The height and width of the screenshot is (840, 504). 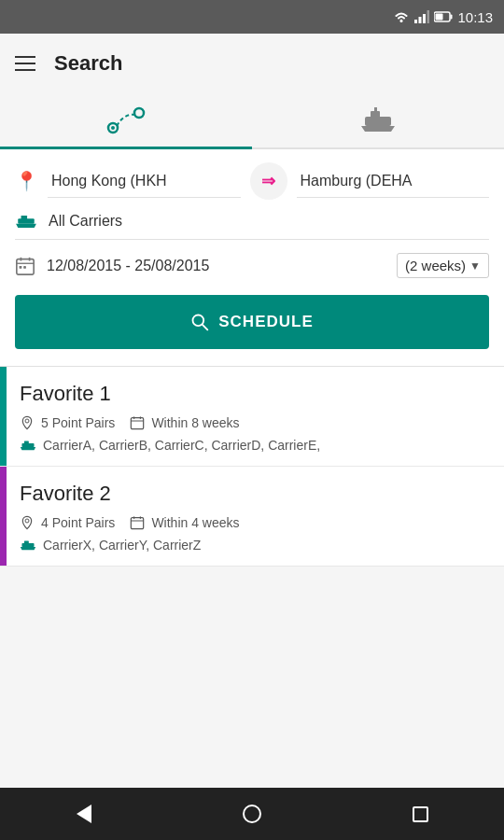 What do you see at coordinates (256, 416) in the screenshot?
I see `favorite-content-1: Favorite 1 5 Point Pairs` at bounding box center [256, 416].